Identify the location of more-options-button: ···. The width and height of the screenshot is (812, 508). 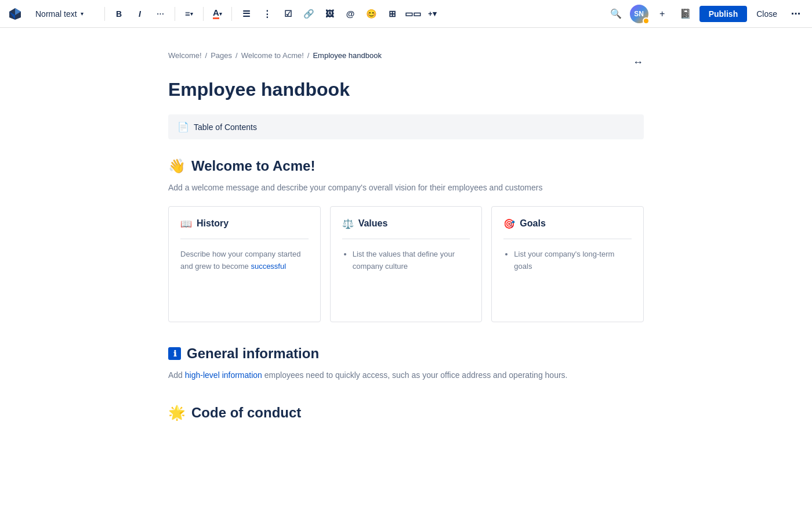
(796, 14).